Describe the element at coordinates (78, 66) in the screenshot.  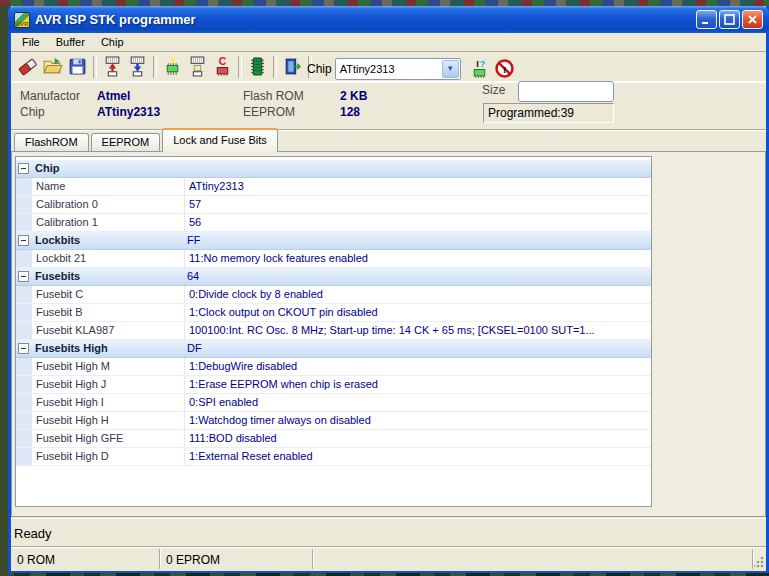
I see `save-icon` at that location.